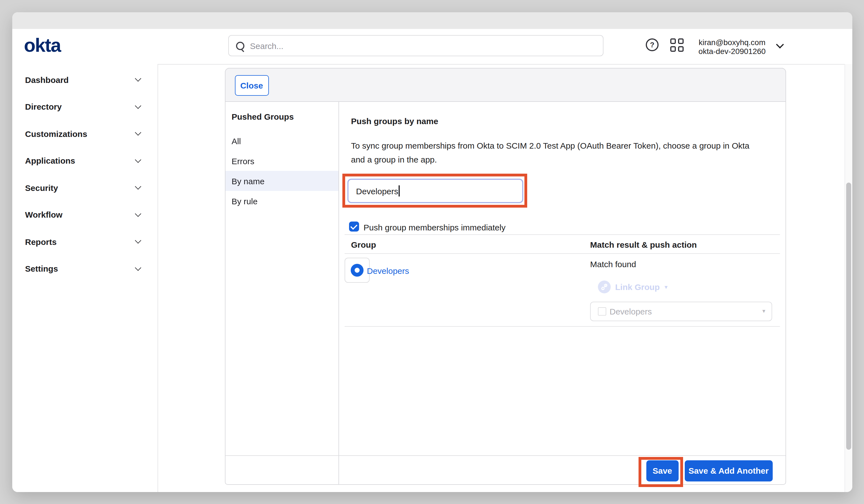 The image size is (864, 504). What do you see at coordinates (849, 316) in the screenshot?
I see `scrollbar-thumb` at bounding box center [849, 316].